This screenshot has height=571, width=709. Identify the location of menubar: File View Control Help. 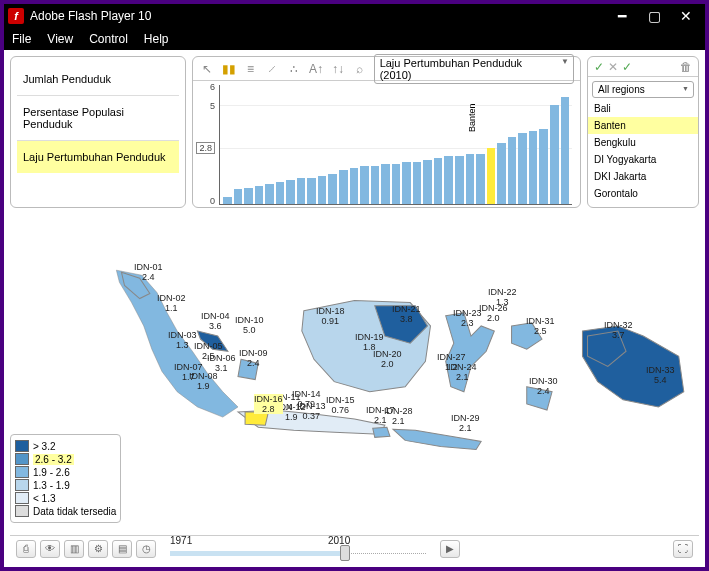
(354, 39).